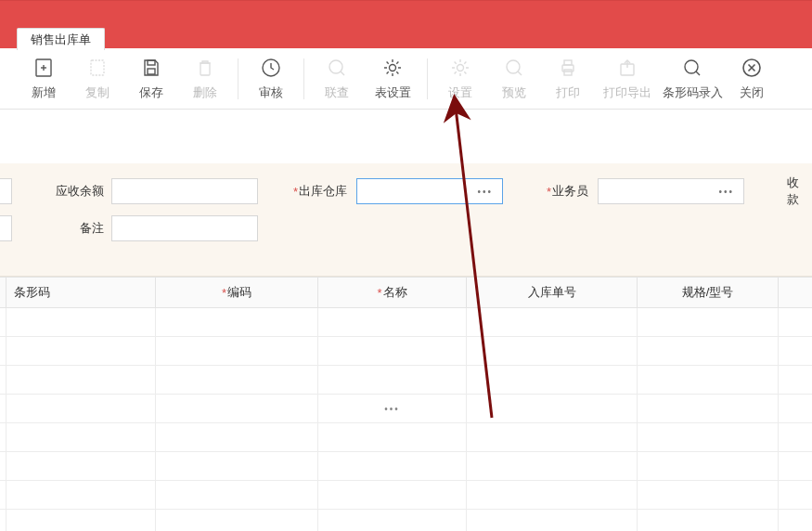 The width and height of the screenshot is (812, 531). Describe the element at coordinates (97, 79) in the screenshot. I see `copy-button: 复制` at that location.